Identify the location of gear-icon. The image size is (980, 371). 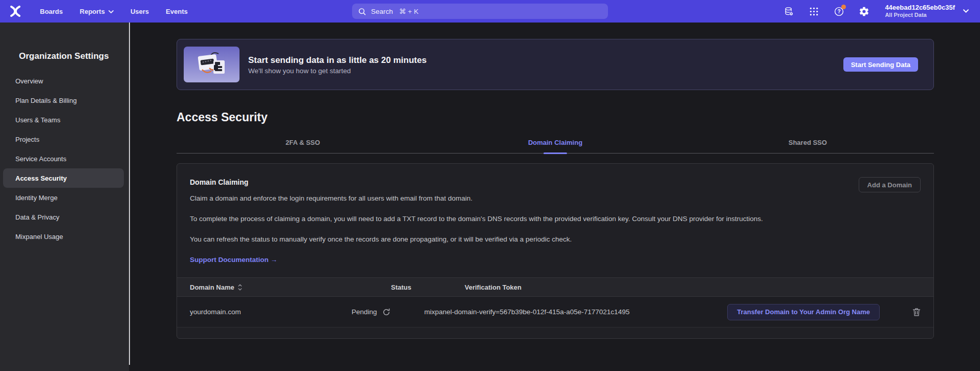
(864, 11).